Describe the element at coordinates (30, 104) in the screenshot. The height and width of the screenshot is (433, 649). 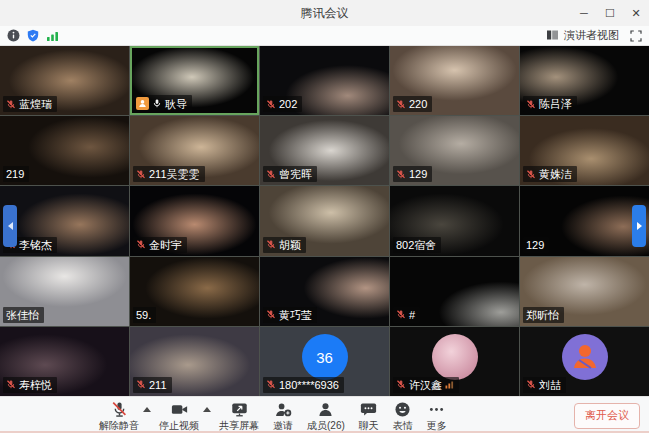
I see `participant-label: 蓝煌瑞` at that location.